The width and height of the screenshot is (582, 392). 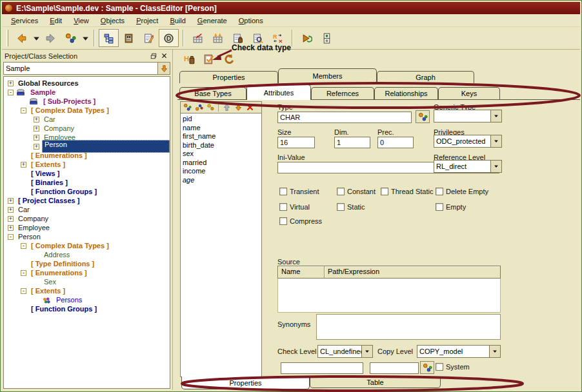 I want to click on library-button, so click(x=129, y=38).